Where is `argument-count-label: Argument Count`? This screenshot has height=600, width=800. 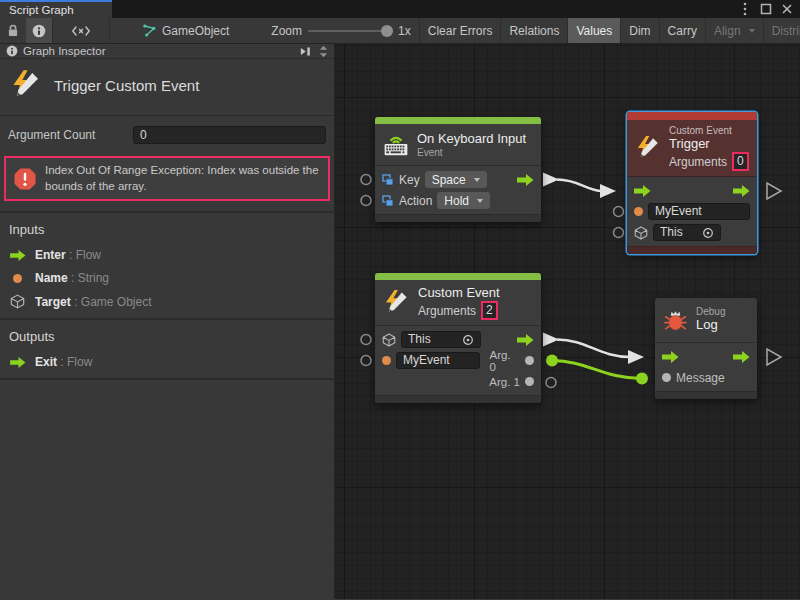
argument-count-label: Argument Count is located at coordinates (66, 135).